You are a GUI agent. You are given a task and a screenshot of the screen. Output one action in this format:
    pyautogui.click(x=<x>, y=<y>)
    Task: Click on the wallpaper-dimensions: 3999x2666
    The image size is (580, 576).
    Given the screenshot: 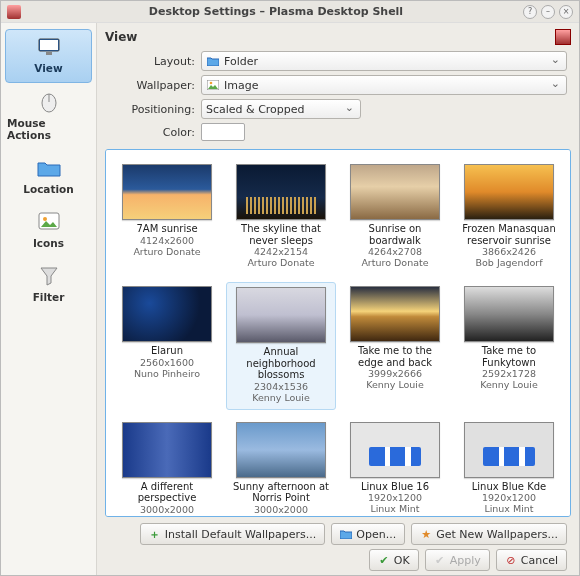 What is the action you would take?
    pyautogui.click(x=395, y=374)
    